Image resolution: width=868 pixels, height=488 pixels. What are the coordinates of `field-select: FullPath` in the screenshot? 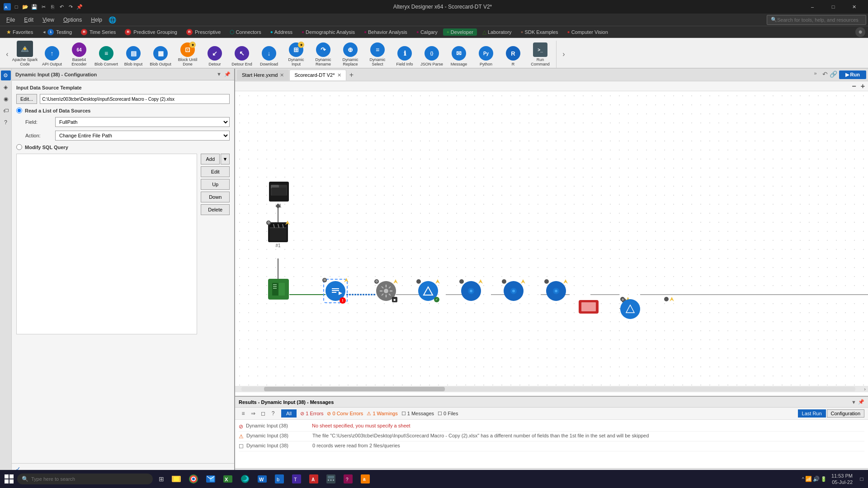 It's located at (142, 122).